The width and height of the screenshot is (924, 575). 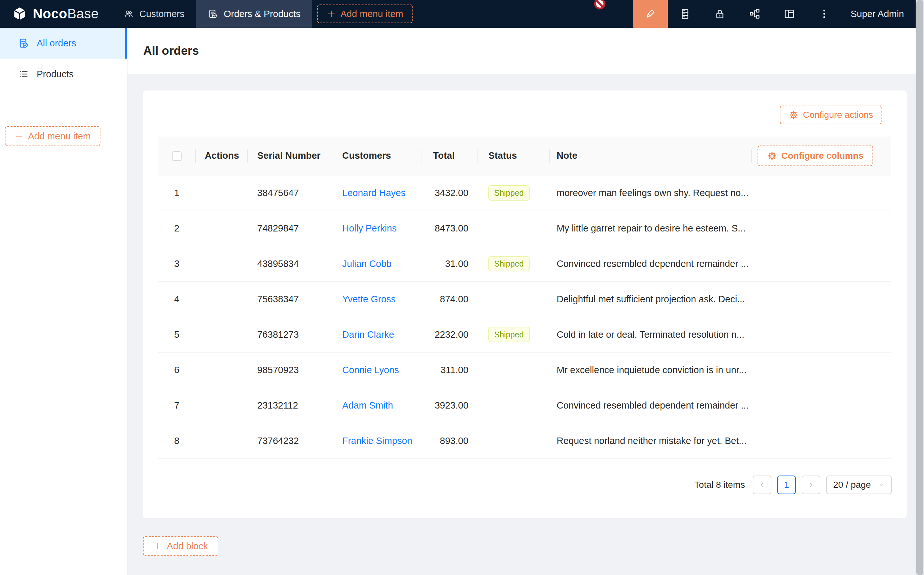 I want to click on customer-cell: Darin Clarke, so click(x=376, y=335).